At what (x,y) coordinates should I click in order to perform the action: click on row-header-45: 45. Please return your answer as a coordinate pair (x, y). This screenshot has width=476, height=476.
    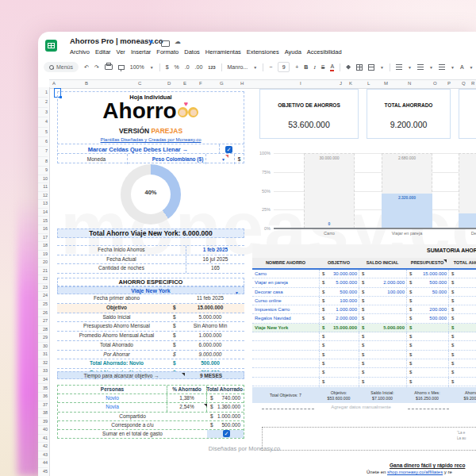
    Looking at the image, I should click on (43, 471).